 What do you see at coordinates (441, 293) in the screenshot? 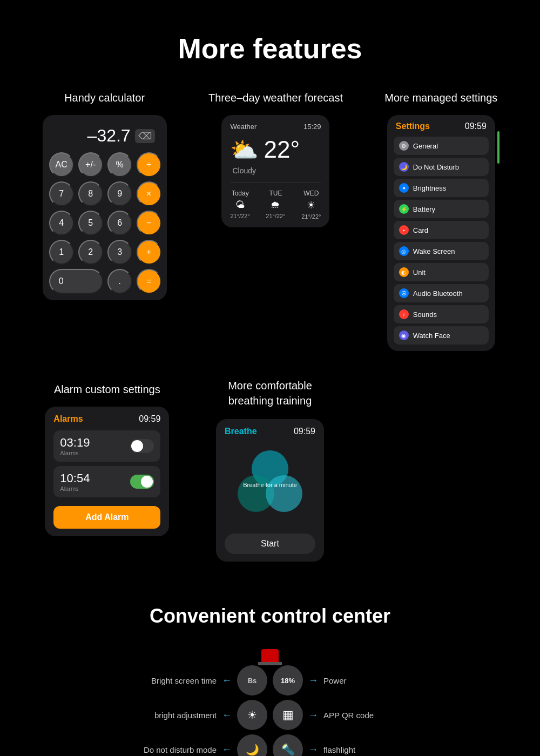
I see `settings-item-bluetooth: ⦿ Audio Bluetooth` at bounding box center [441, 293].